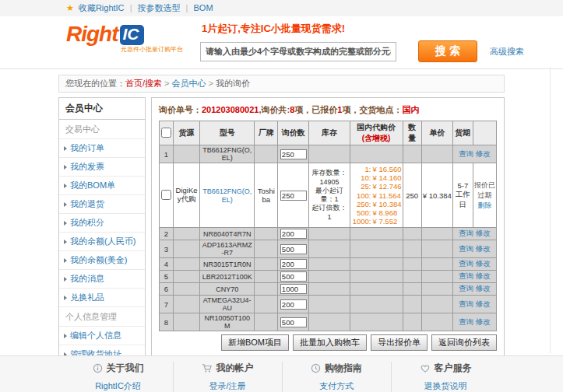 The width and height of the screenshot is (563, 392). Describe the element at coordinates (448, 51) in the screenshot. I see `search-button: 搜 索` at that location.